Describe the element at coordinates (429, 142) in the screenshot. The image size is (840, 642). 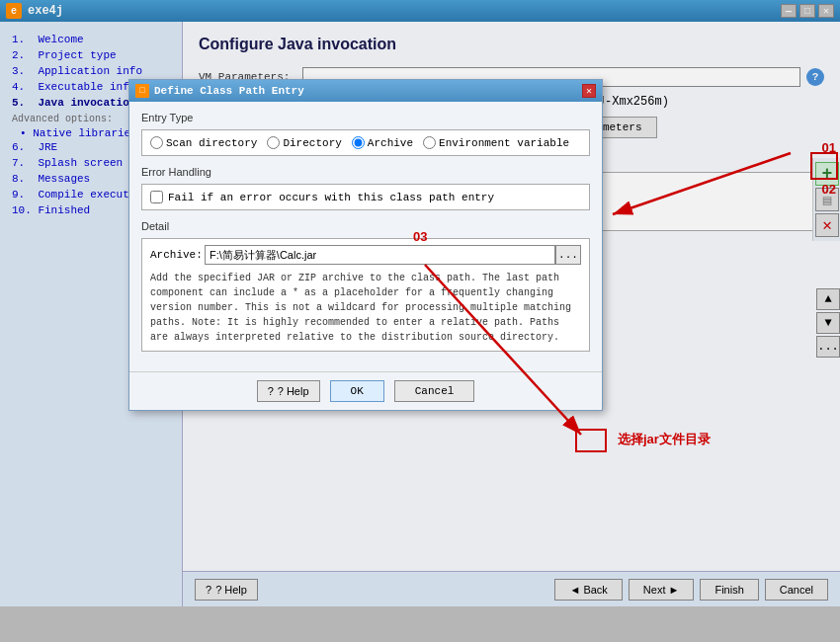
I see `env-radio` at that location.